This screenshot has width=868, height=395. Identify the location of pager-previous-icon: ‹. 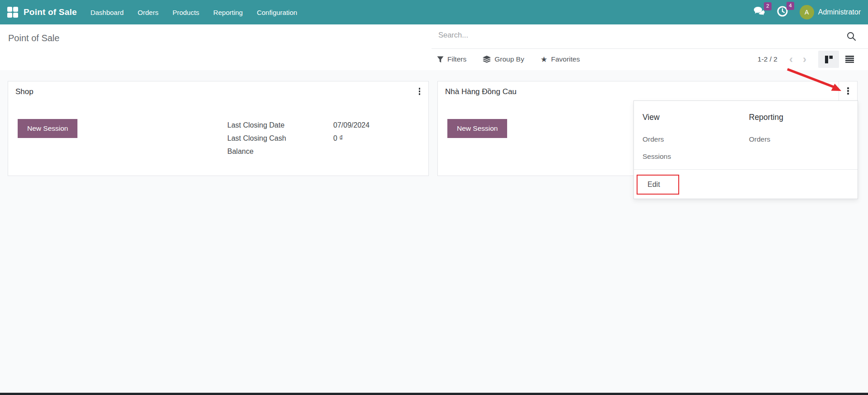
(791, 59).